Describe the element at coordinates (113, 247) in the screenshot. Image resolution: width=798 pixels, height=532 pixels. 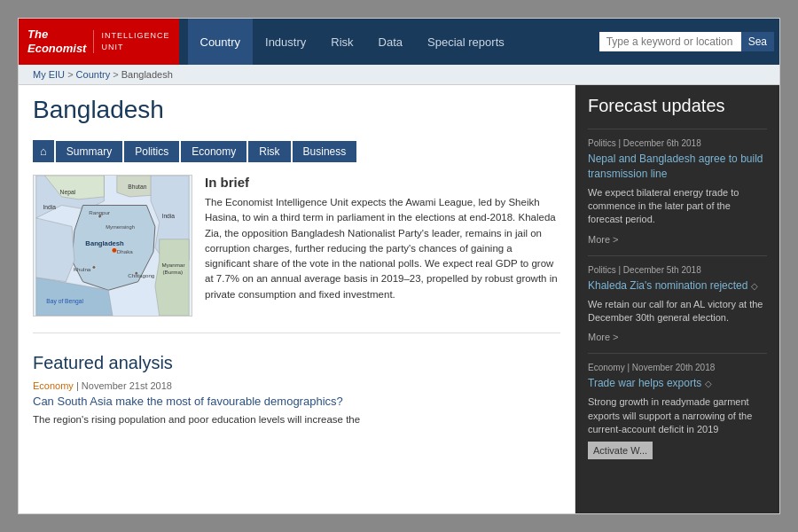
I see `map-area: Nepal Bhutan India India Rangpur Mymensi…` at that location.